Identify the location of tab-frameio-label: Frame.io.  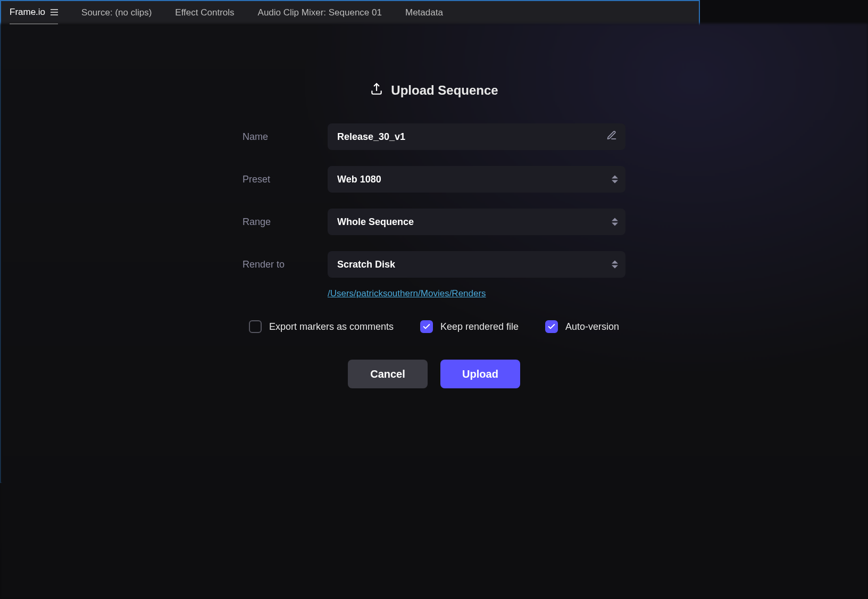
(28, 12).